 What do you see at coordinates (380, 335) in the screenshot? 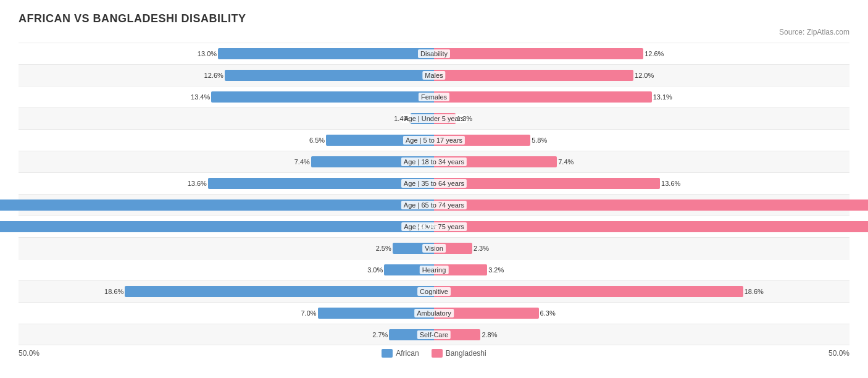
I see `left-value: 2.7%` at bounding box center [380, 335].